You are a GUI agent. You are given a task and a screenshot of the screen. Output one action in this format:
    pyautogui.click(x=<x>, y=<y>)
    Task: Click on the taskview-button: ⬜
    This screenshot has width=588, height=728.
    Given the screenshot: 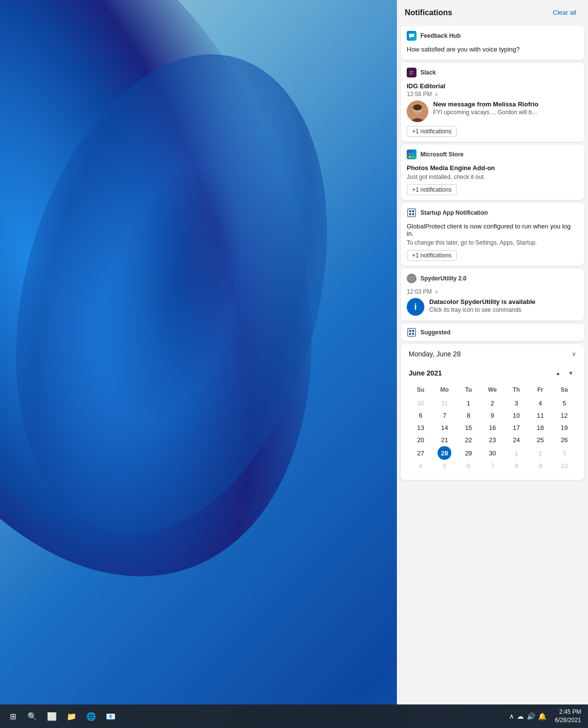 What is the action you would take?
    pyautogui.click(x=52, y=716)
    